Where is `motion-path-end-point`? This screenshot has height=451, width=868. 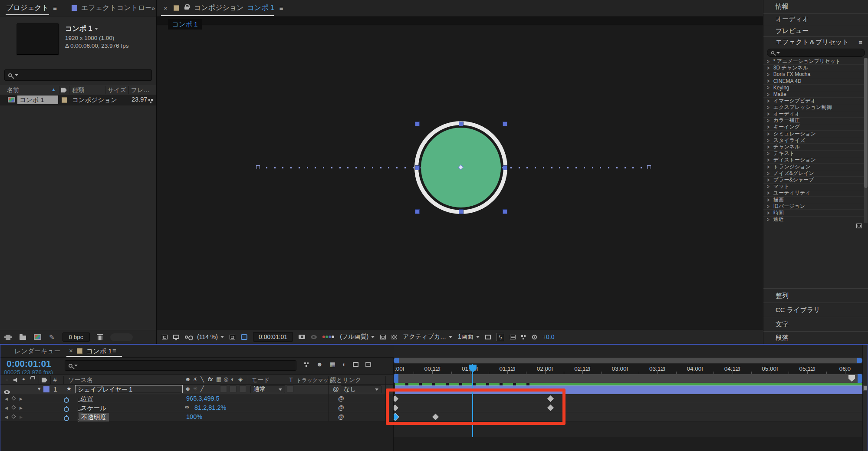
motion-path-end-point is located at coordinates (649, 168).